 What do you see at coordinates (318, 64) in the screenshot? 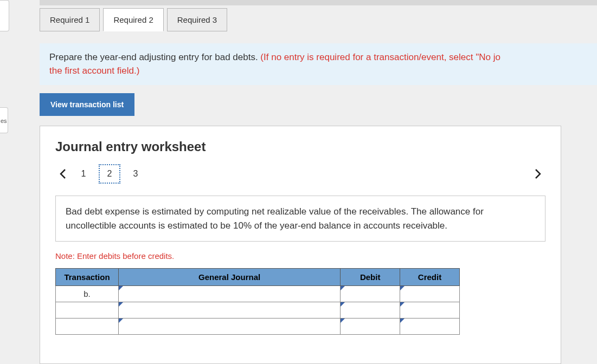
I see `instruction-panel: Prepare the year-end adjusting entry for…` at bounding box center [318, 64].